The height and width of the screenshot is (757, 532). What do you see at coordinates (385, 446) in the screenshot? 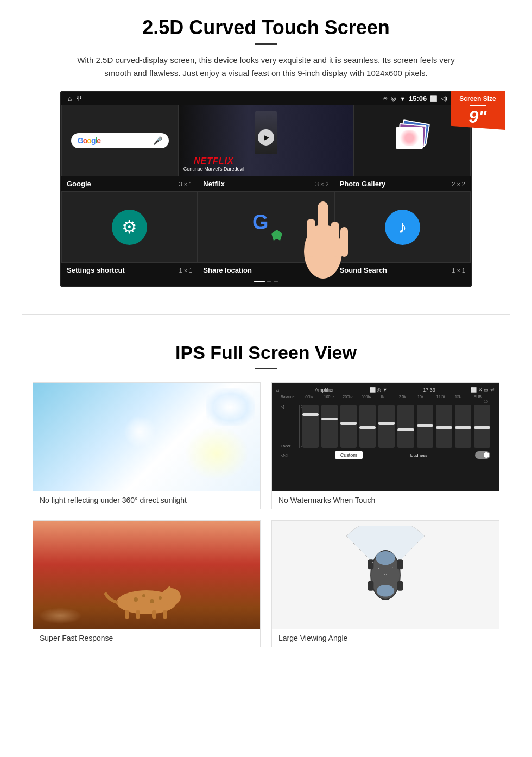
I see `feature-no-watermark: ⌂ Amplifier ⬜ ◎ ▼ 17:33 ⬜ ✕ ▭ ⏎ Balance …` at bounding box center [385, 446].